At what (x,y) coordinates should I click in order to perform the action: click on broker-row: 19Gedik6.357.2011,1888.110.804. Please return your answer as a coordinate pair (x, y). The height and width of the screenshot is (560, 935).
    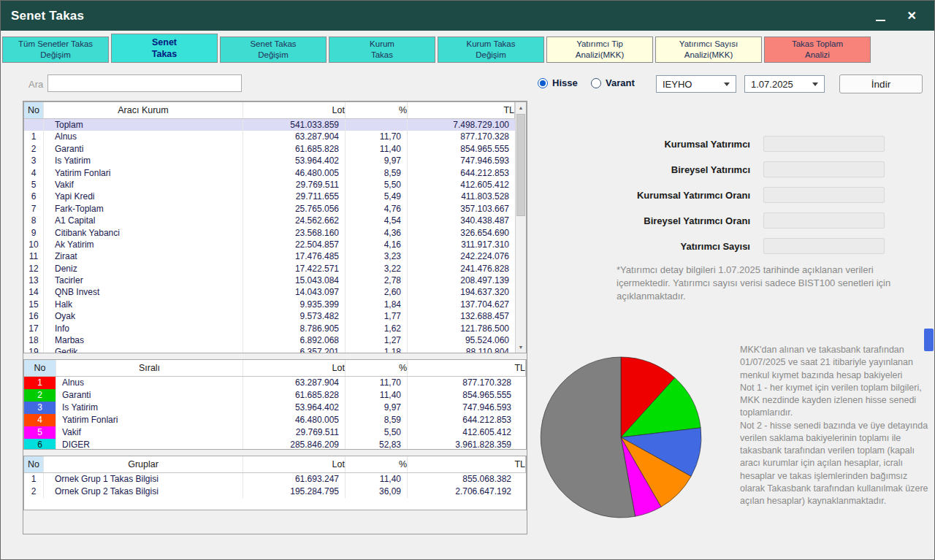
    Looking at the image, I should click on (275, 350).